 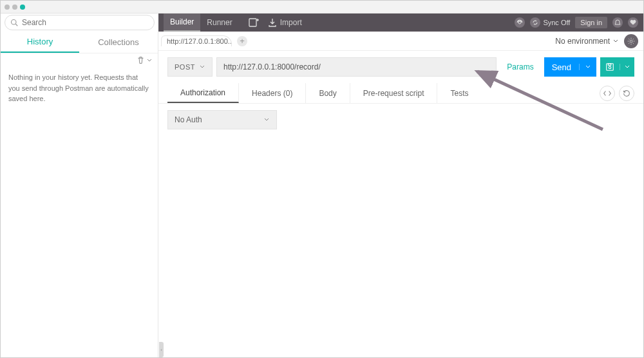 What do you see at coordinates (242, 41) in the screenshot?
I see `add-request-tab: +` at bounding box center [242, 41].